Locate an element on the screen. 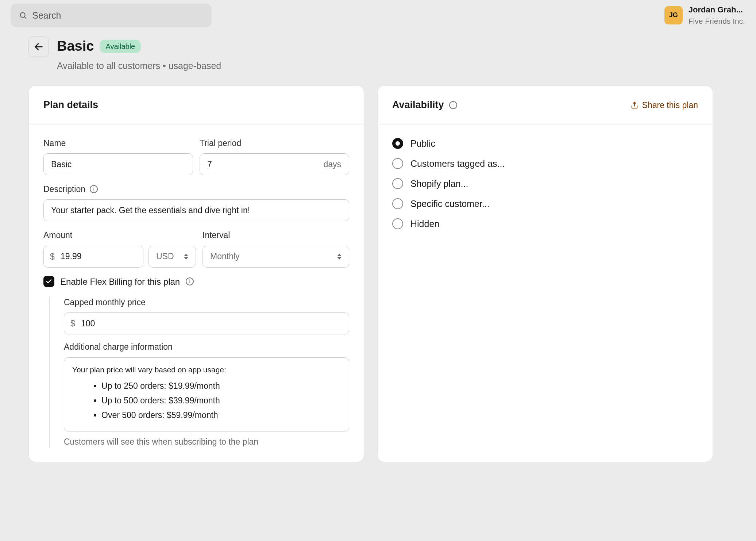  share-plan-label: Share this plan is located at coordinates (670, 105).